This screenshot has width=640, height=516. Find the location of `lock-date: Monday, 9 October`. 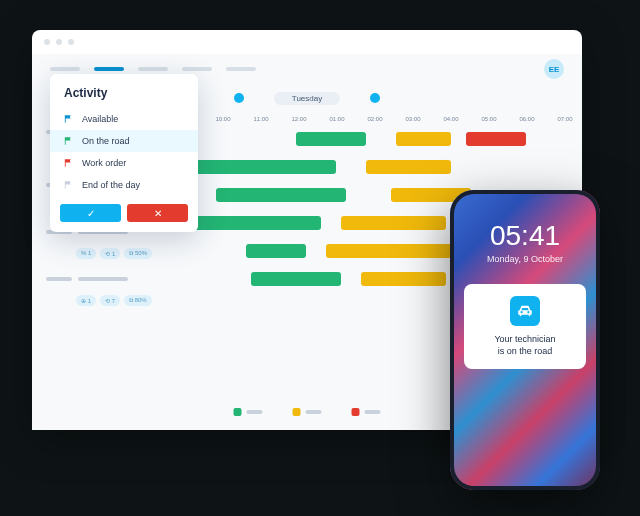

lock-date: Monday, 9 October is located at coordinates (525, 259).